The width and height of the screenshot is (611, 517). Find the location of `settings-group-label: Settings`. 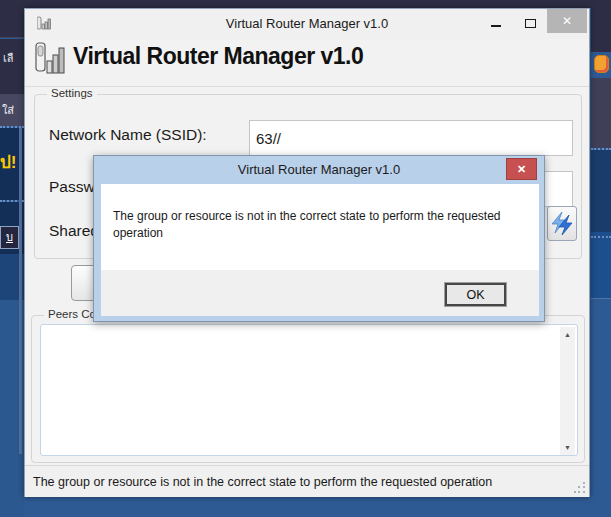

settings-group-label: Settings is located at coordinates (72, 93).